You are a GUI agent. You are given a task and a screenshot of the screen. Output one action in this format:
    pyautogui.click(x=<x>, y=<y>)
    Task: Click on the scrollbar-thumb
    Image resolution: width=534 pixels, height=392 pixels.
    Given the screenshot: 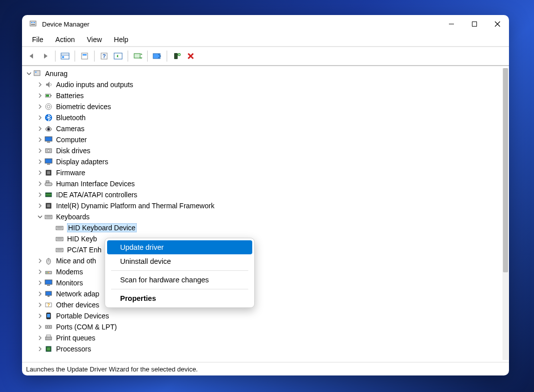 What is the action you would take?
    pyautogui.click(x=505, y=170)
    